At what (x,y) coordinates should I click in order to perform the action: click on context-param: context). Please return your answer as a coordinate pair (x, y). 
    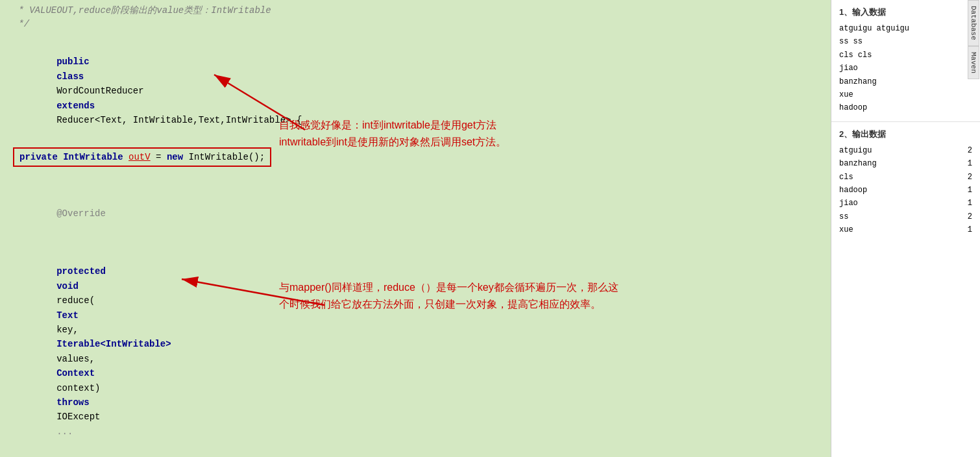
    Looking at the image, I should click on (81, 388).